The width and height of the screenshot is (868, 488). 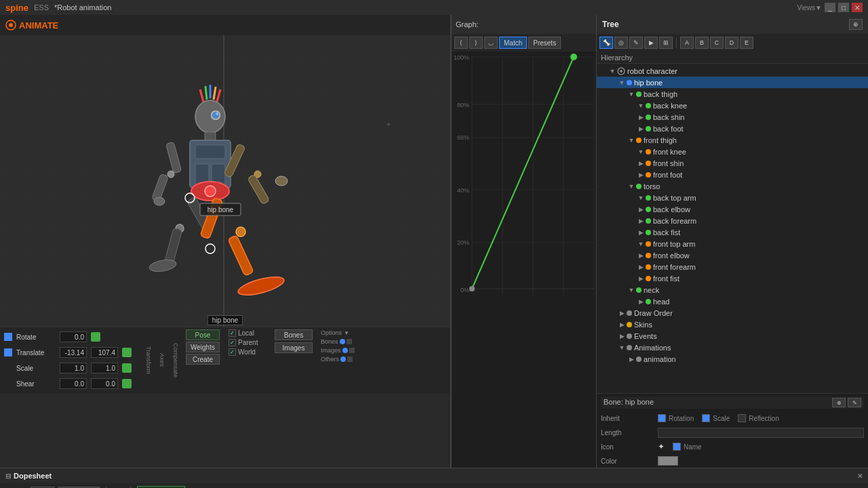 What do you see at coordinates (687, 43) in the screenshot?
I see `tree-tool6: A` at bounding box center [687, 43].